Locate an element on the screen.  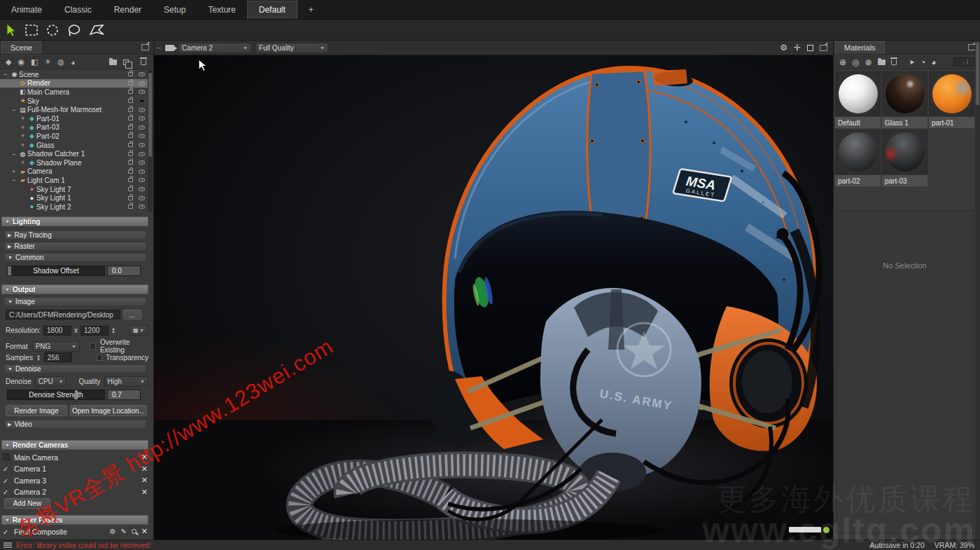
add-material-icon: ⊕ is located at coordinates (843, 62).